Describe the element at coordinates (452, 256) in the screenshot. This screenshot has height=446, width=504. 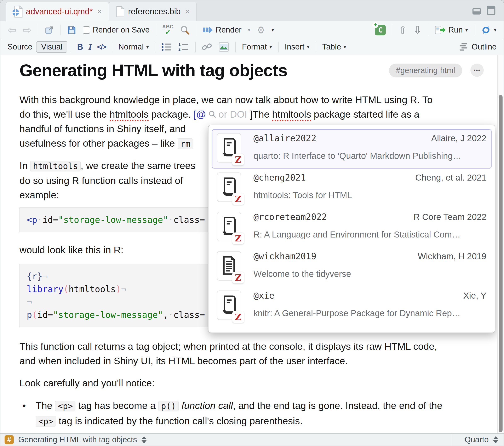
I see `citation-author-year: Wickham, H 2019` at that location.